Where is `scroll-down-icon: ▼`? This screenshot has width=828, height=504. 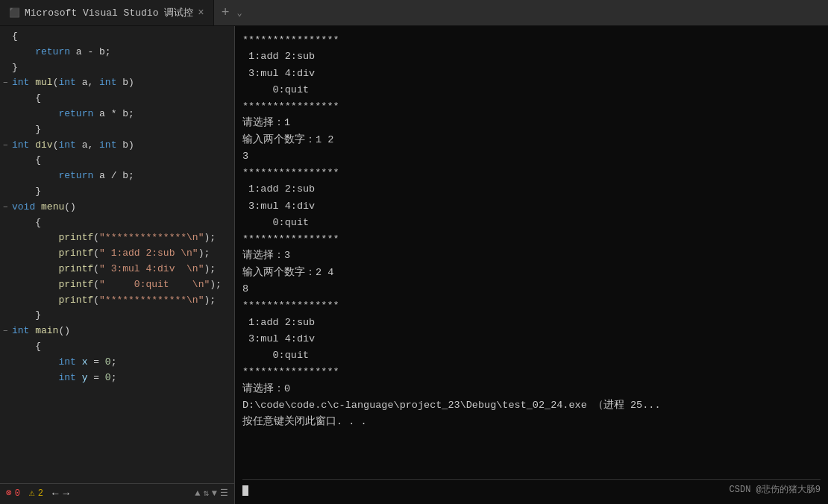 scroll-down-icon: ▼ is located at coordinates (215, 494).